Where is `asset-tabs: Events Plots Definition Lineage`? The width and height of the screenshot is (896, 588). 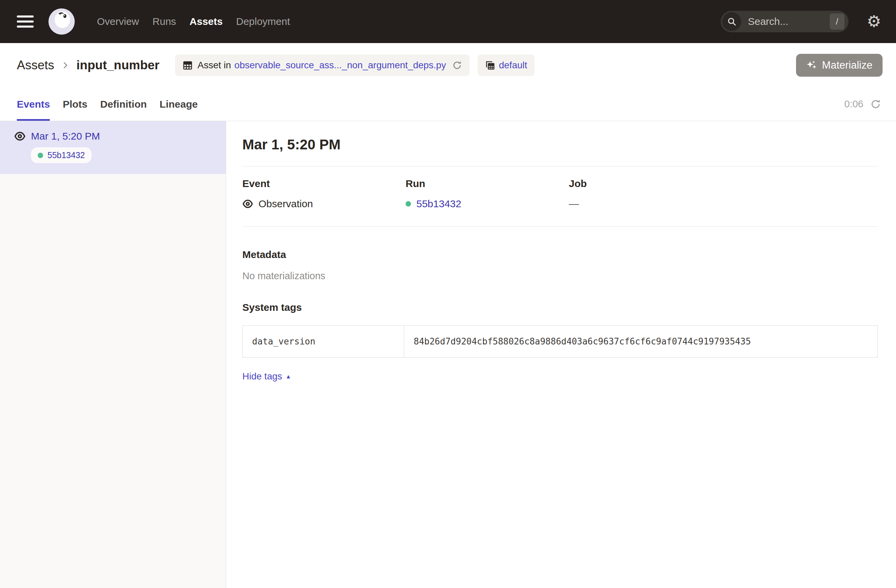
asset-tabs: Events Plots Definition Lineage is located at coordinates (107, 104).